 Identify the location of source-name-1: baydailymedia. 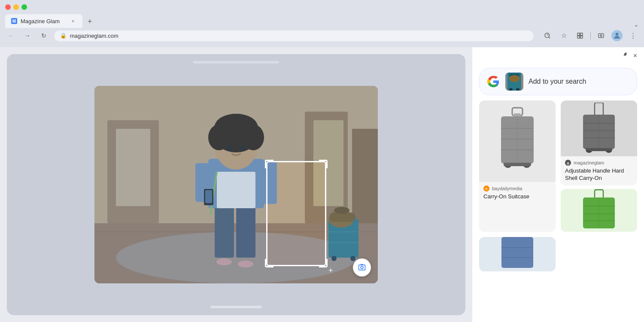
(507, 188).